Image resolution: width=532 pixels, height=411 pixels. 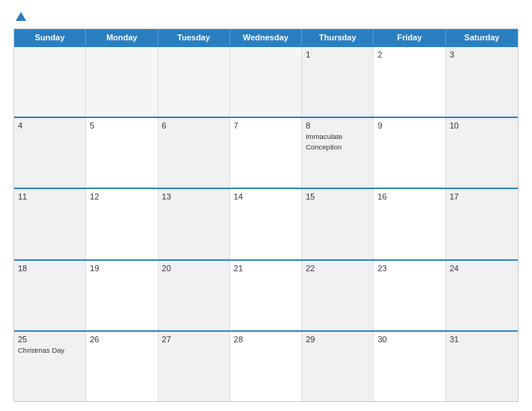 What do you see at coordinates (409, 224) in the screenshot?
I see `calendar-cell-16: 16` at bounding box center [409, 224].